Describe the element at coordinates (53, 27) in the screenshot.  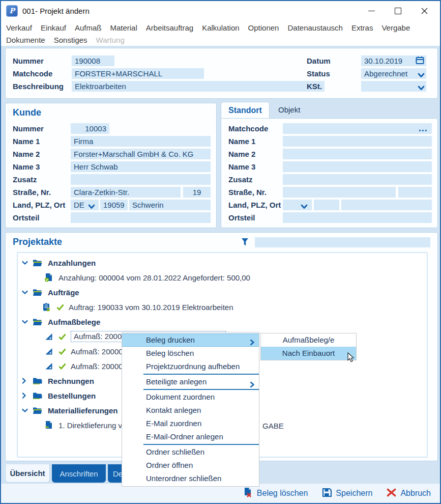
I see `menu-einkauf: Einkauf` at that location.